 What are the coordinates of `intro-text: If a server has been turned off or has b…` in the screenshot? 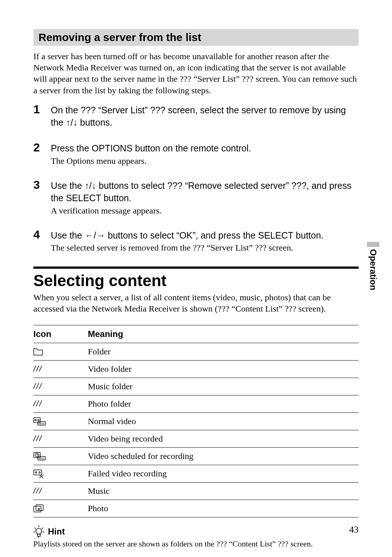 It's located at (196, 73).